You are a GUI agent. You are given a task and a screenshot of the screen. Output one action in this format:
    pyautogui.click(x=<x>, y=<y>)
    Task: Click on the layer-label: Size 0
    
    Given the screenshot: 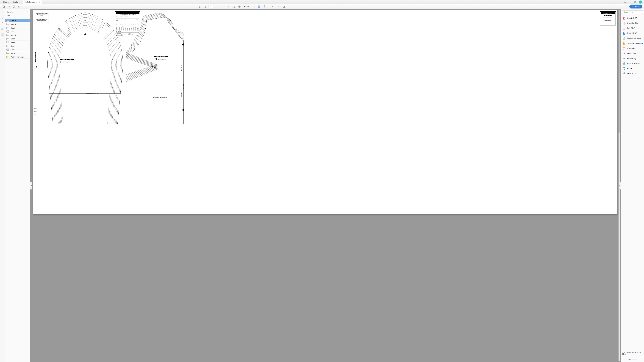 What is the action you would take?
    pyautogui.click(x=13, y=53)
    